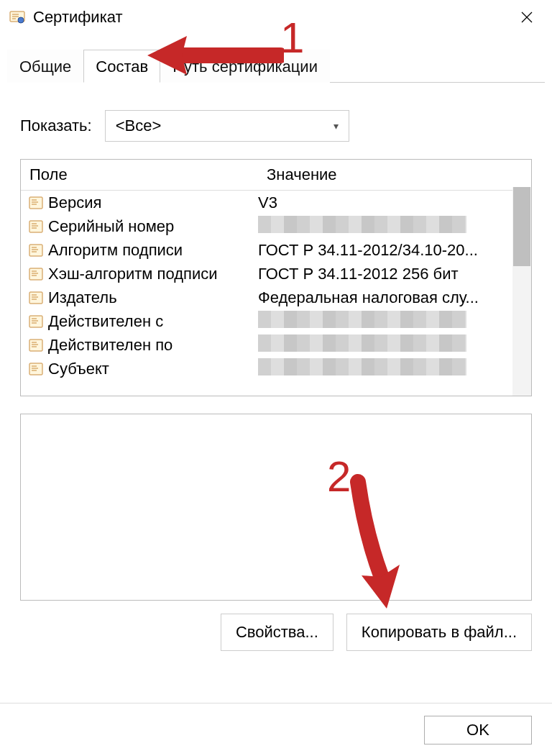 The image size is (552, 756). I want to click on value-cell: V3, so click(395, 203).